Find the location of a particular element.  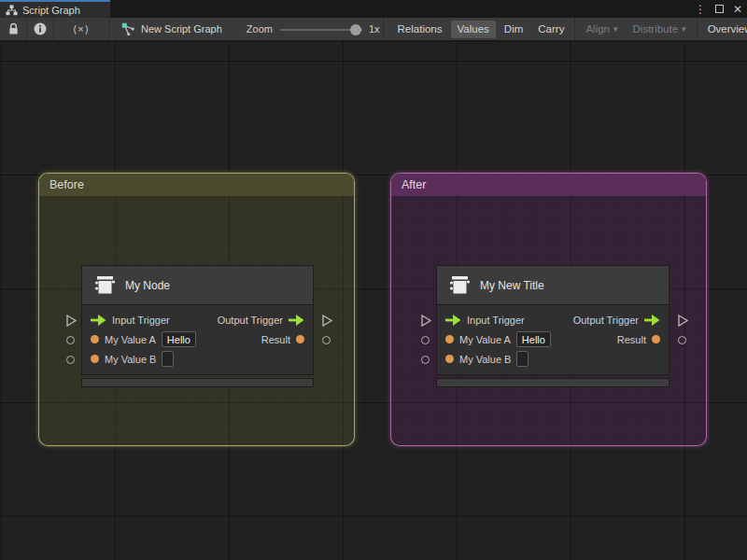

info-icon is located at coordinates (40, 29).